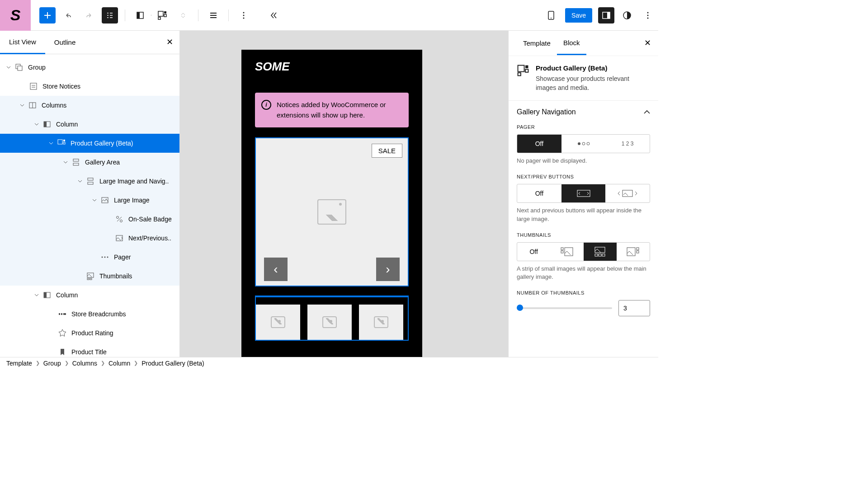  I want to click on thumbnails-option-bottom, so click(600, 252).